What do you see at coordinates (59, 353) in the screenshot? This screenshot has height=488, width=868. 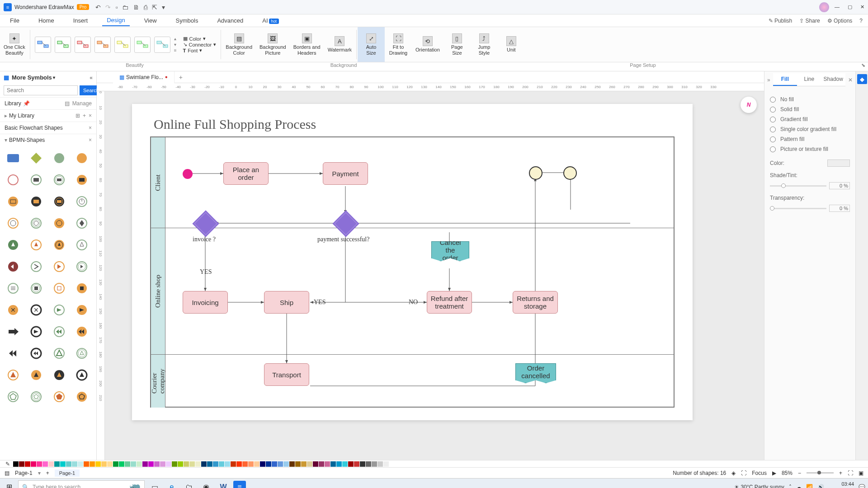 I see `shape-triangle-up-green` at bounding box center [59, 353].